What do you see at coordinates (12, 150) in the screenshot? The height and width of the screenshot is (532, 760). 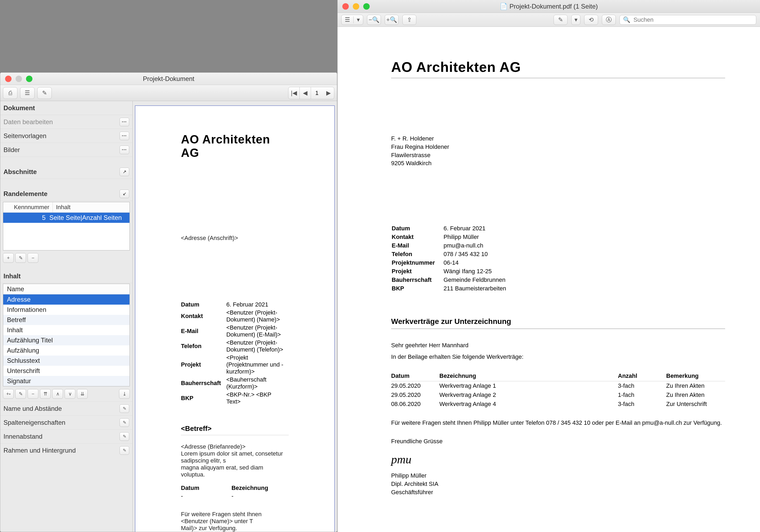 I see `images-label: Bilder` at bounding box center [12, 150].